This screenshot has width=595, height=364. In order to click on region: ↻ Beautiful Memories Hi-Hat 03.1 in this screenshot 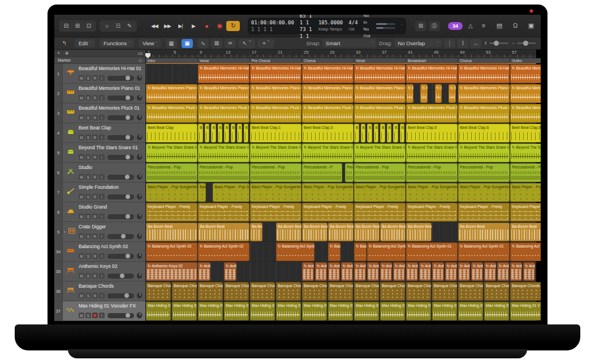, I will do `click(224, 73)`.